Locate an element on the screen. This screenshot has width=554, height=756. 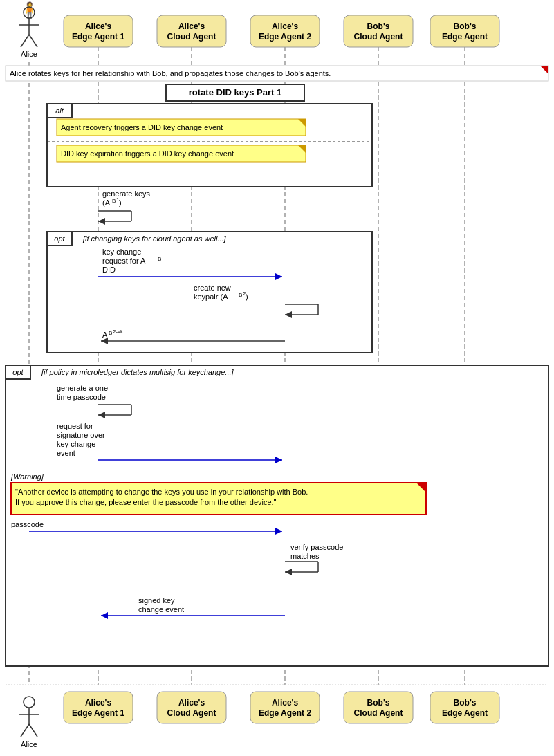
banner-text: Alice rotates keys for her relationship … is located at coordinates (170, 73).